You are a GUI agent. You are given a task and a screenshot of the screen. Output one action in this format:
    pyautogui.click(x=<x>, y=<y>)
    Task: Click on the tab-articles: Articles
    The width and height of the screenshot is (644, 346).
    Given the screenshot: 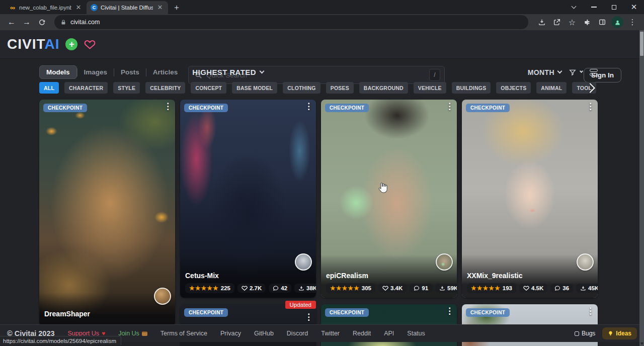 What is the action you would take?
    pyautogui.click(x=166, y=72)
    